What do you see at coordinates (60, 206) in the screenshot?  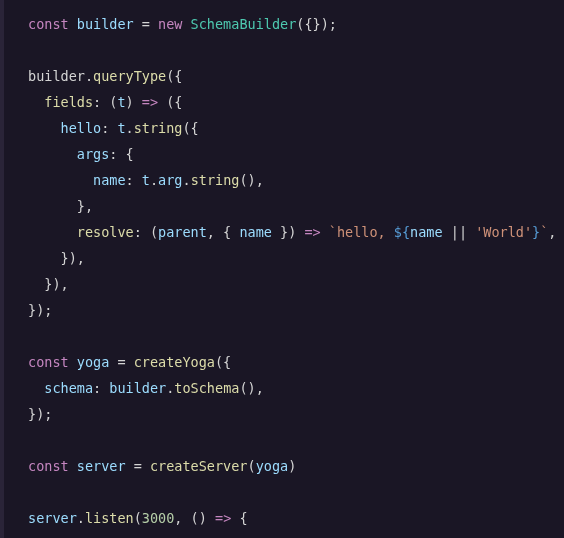 I see `code-token: },` at bounding box center [60, 206].